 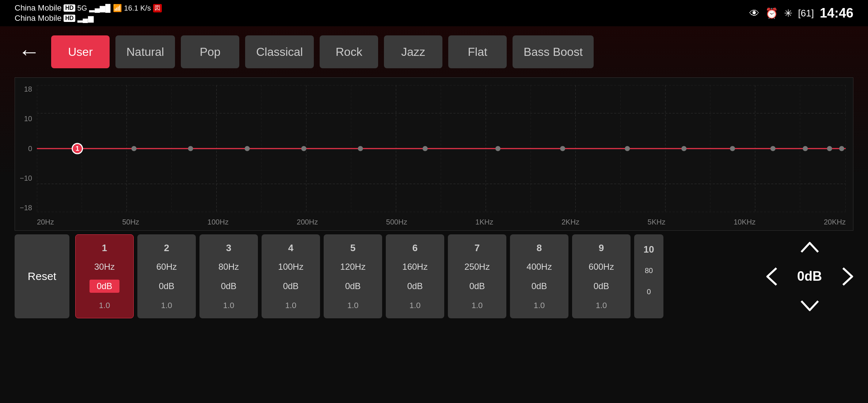 What do you see at coordinates (30, 149) in the screenshot?
I see `y-label-0: 0` at bounding box center [30, 149].